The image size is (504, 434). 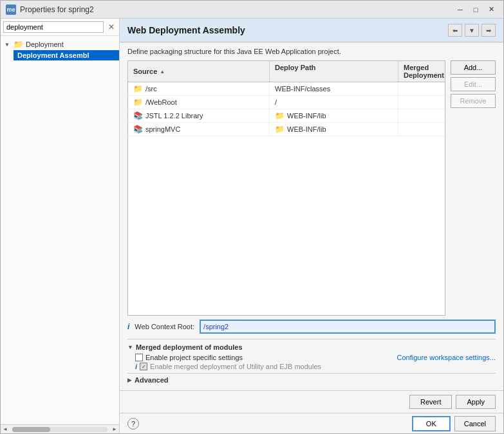 What do you see at coordinates (60, 429) in the screenshot?
I see `scrollbar-track` at bounding box center [60, 429].